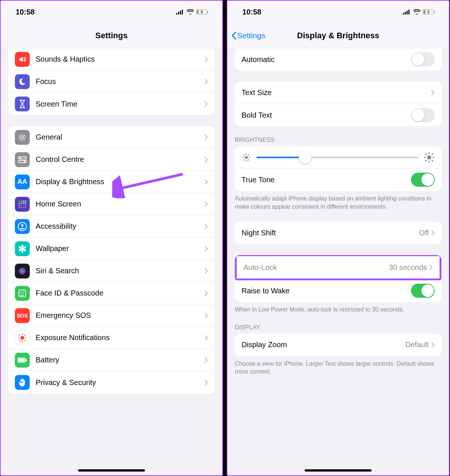  What do you see at coordinates (111, 36) in the screenshot?
I see `page-title: Settings` at bounding box center [111, 36].